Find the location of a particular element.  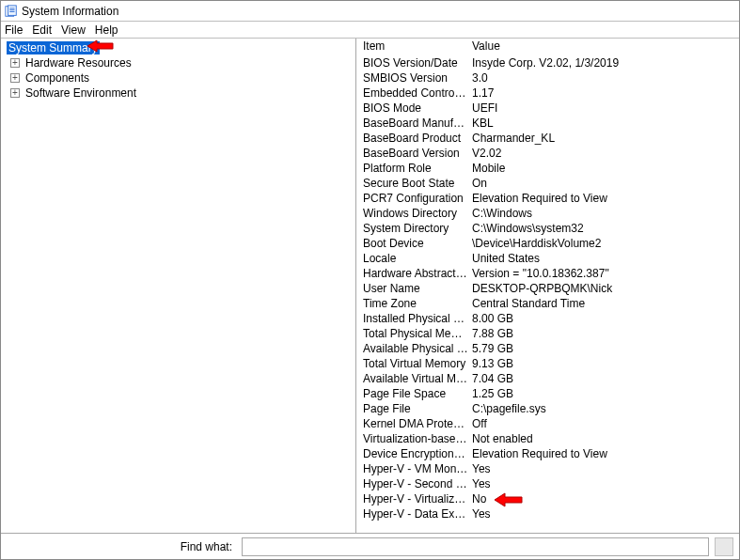

list-row: SMBIOS Version3.0 is located at coordinates (548, 78).